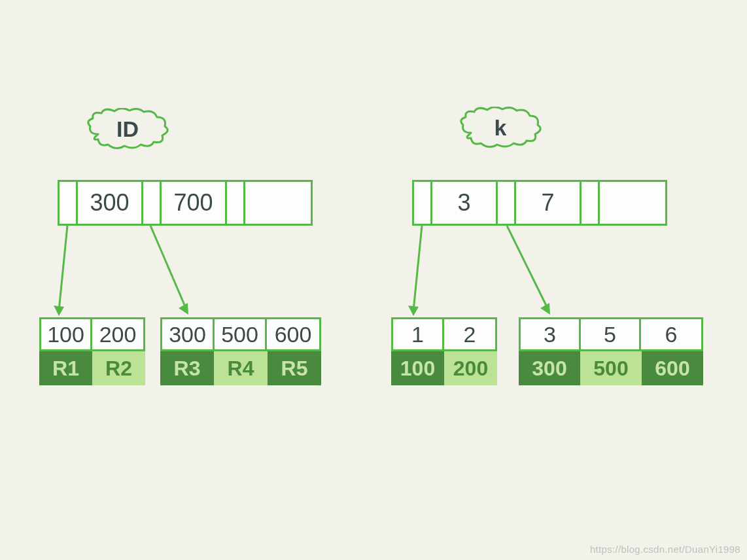 This screenshot has width=747, height=560. Describe the element at coordinates (665, 550) in the screenshot. I see `watermark: https://blog.csdn.net/DuanYi1998` at that location.